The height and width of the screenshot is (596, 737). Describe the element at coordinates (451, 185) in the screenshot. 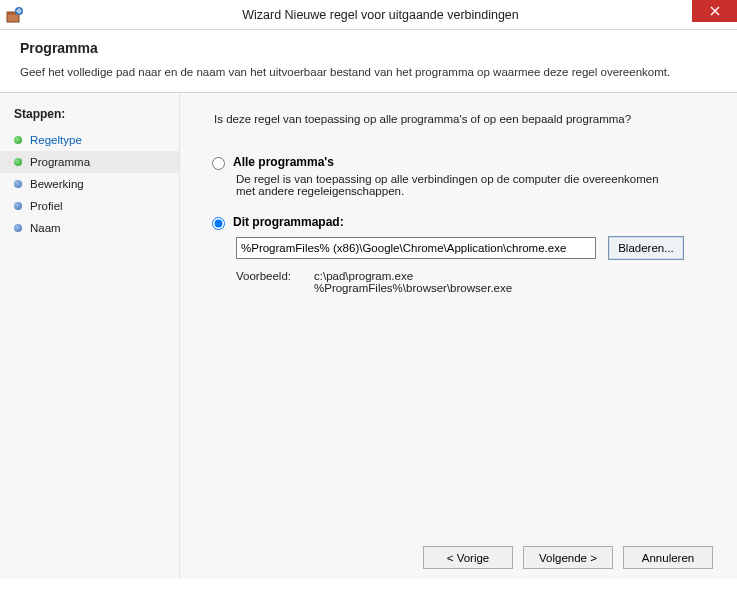

I see `option-all-desc: De regel is van toepassing op alle verbi…` at that location.